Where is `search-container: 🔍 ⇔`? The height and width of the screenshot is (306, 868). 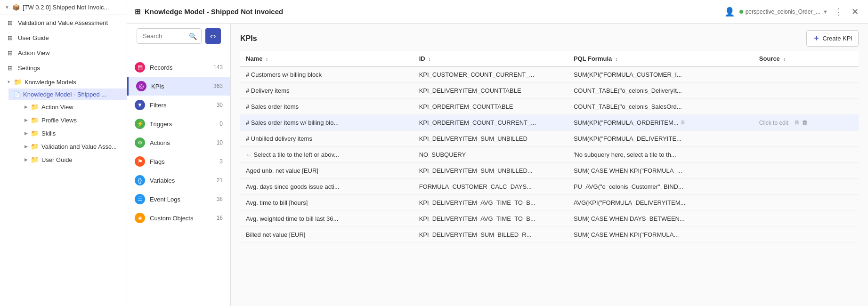 search-container: 🔍 ⇔ is located at coordinates (179, 39).